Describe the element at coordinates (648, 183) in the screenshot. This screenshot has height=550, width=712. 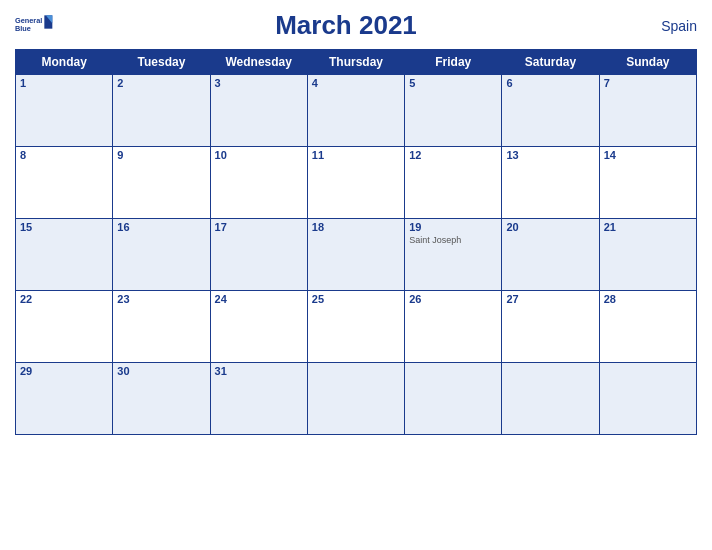
I see `day-14: 14` at that location.